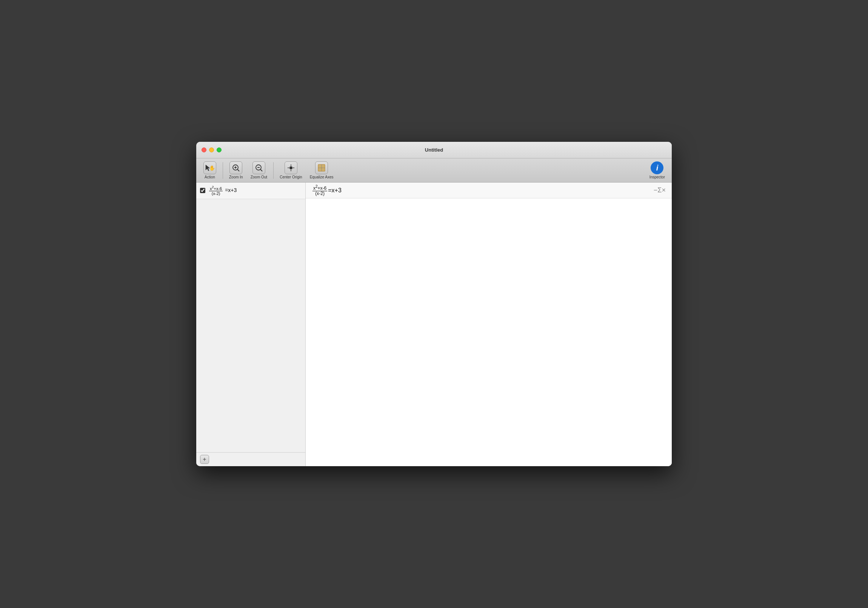 The height and width of the screenshot is (608, 868). Describe the element at coordinates (251, 191) in the screenshot. I see `equation-row: x2+x-6 (x-2) =x+3` at that location.